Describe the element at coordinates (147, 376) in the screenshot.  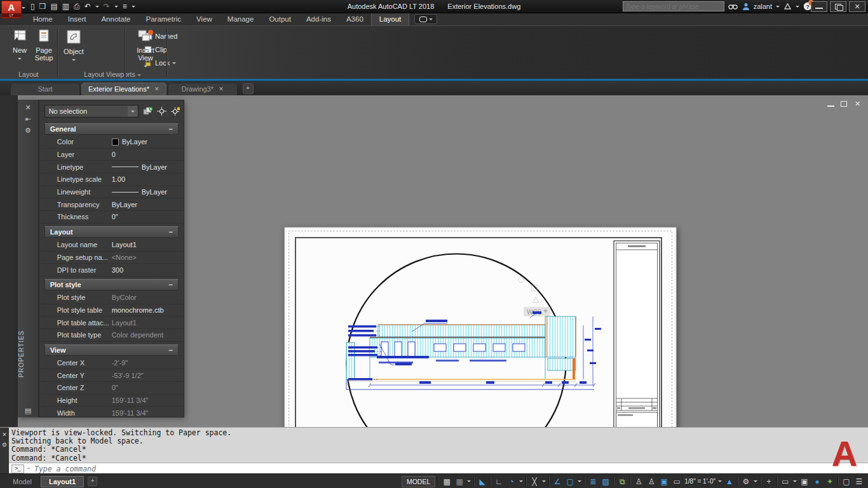
I see `prop-value-center-y: -53'-9 1/2"` at that location.